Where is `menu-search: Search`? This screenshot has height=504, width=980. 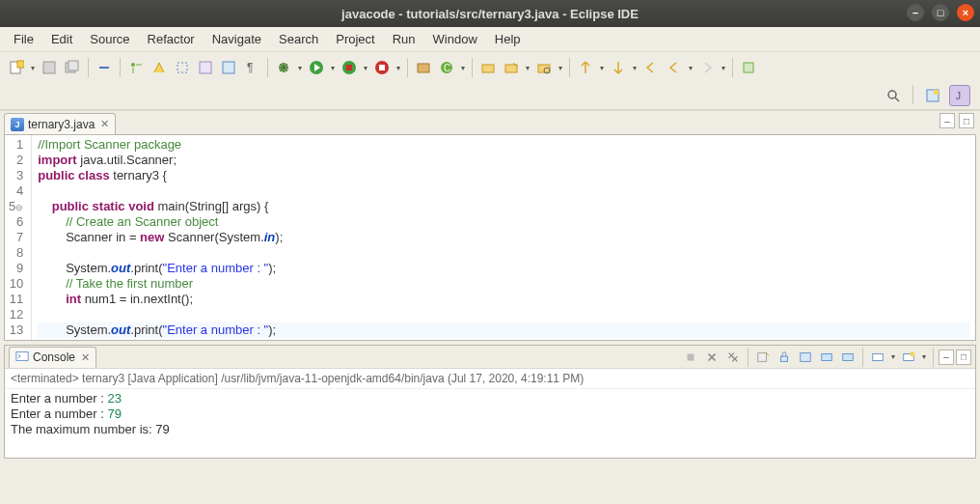
menu-search: Search is located at coordinates (299, 39).